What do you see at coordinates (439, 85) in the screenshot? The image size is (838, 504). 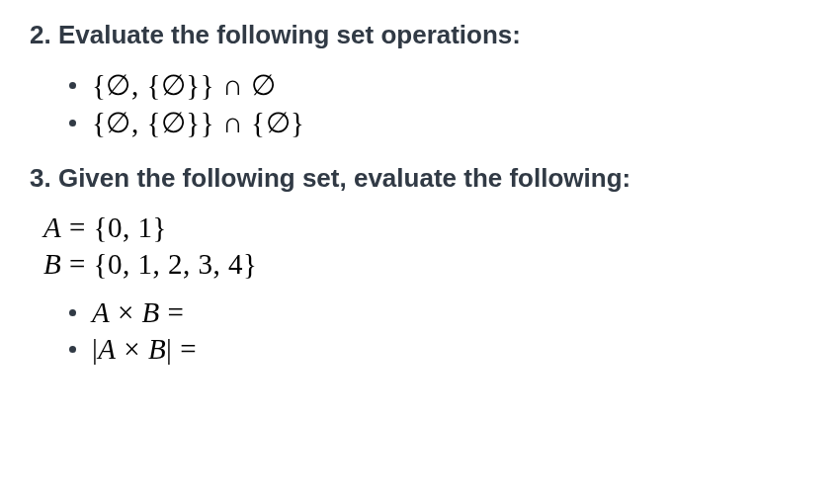 I see `list-item: {∅, {∅}} ∩ ∅` at bounding box center [439, 85].